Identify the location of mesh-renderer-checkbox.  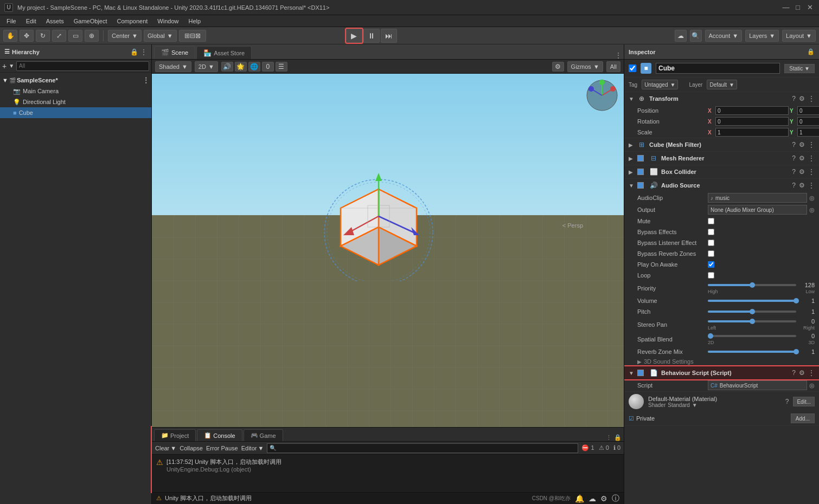
(641, 158).